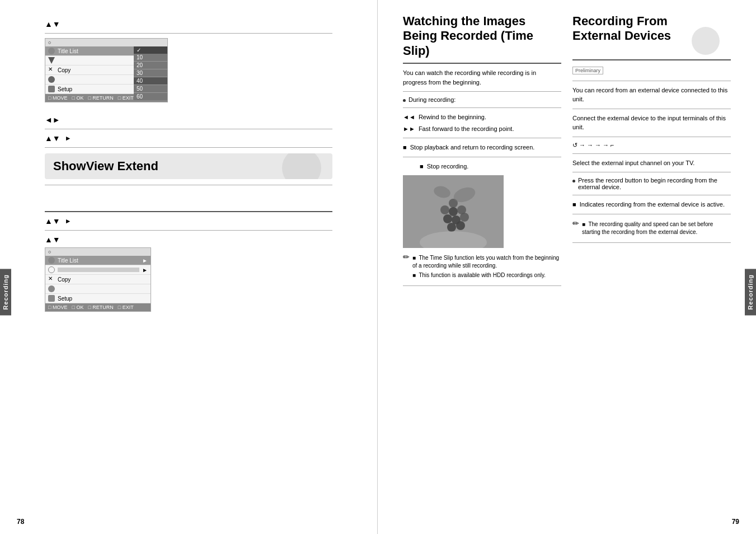 This screenshot has height=534, width=756. I want to click on arrow-2: →, so click(590, 145).